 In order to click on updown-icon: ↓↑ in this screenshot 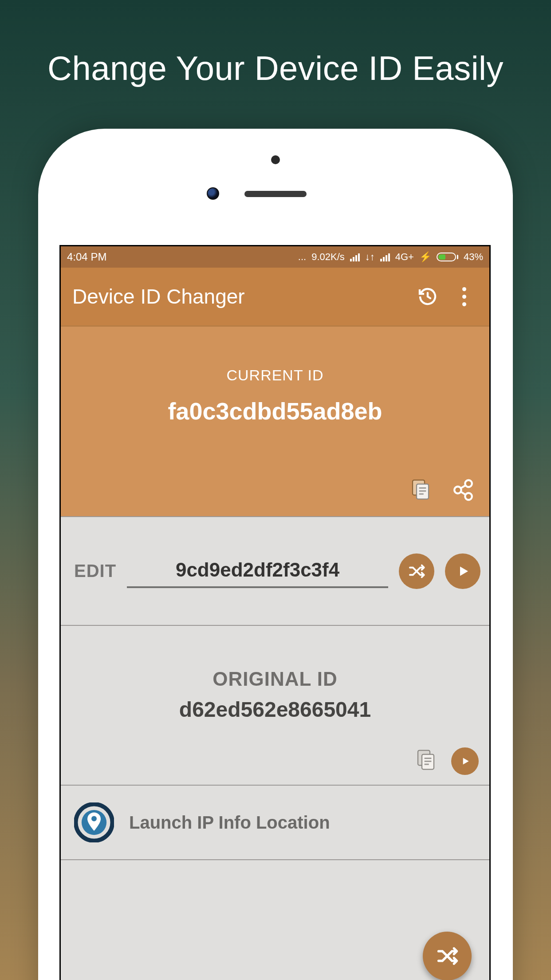, I will do `click(370, 257)`.